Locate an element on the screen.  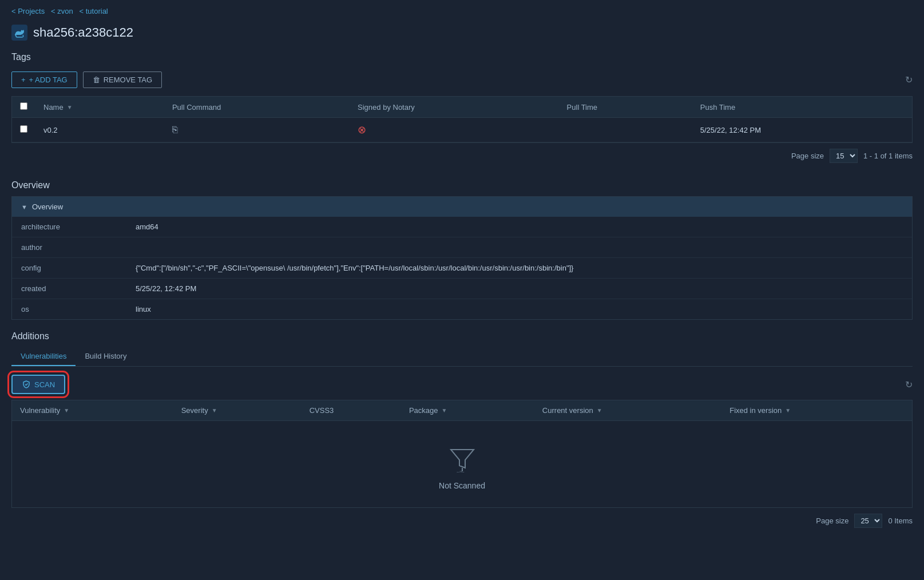
tags-items-info: 1 - 1 of 1 items is located at coordinates (888, 156).